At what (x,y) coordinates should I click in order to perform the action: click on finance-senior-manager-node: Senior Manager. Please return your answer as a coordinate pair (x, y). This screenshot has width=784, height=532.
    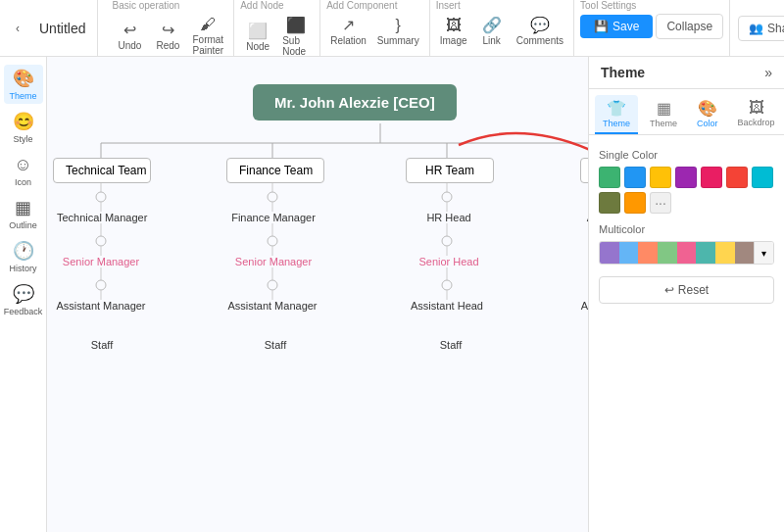
    Looking at the image, I should click on (273, 262).